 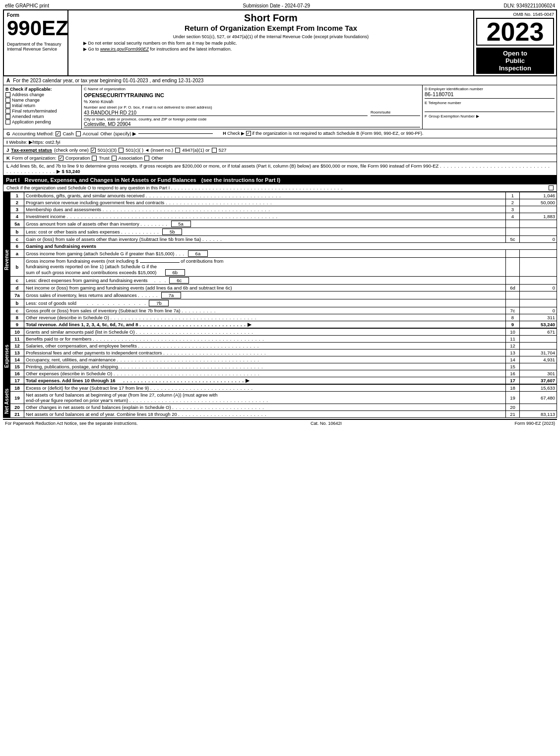 What do you see at coordinates (17, 203) in the screenshot?
I see `row2-num: 2` at bounding box center [17, 203].